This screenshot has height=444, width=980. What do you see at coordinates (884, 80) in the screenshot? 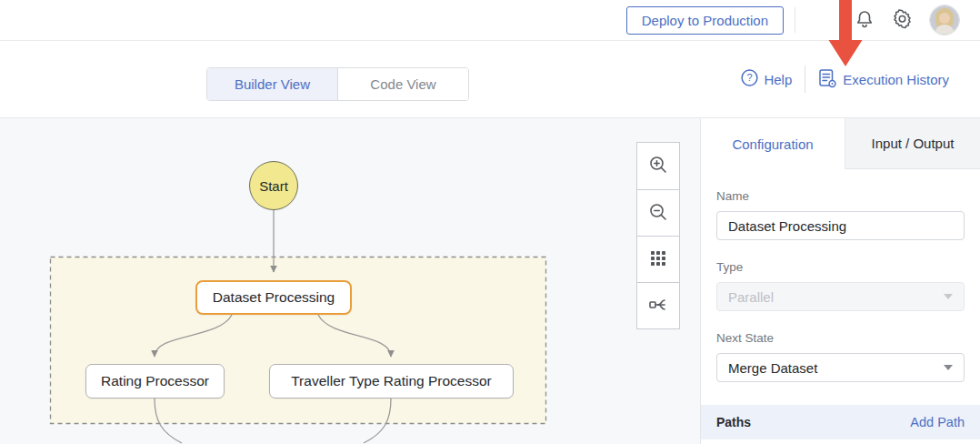
I see `execution-history-button: Execution History` at bounding box center [884, 80].